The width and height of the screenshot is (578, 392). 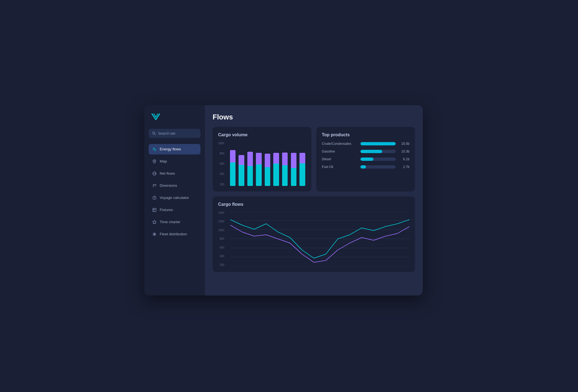 What do you see at coordinates (154, 149) in the screenshot?
I see `energy-flows-icon` at bounding box center [154, 149].